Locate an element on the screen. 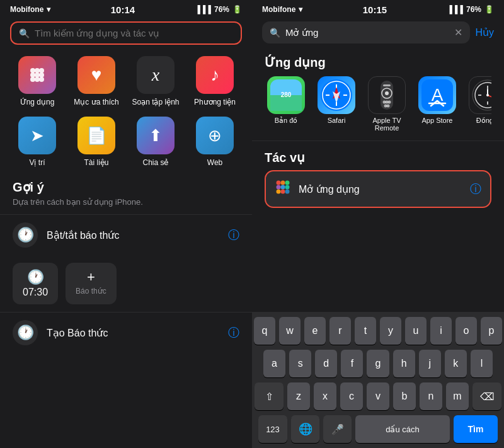  search-bar-container-left: 🔍 is located at coordinates (126, 34).